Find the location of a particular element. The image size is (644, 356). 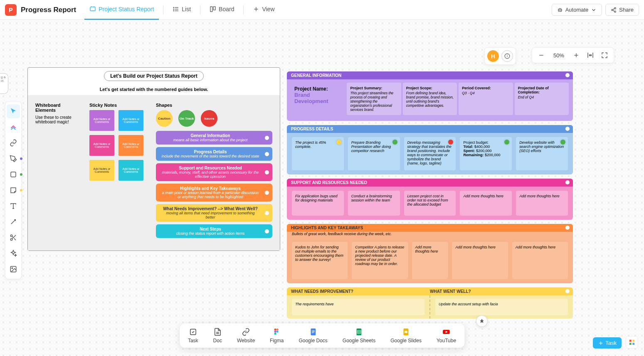

section-highlights: HIGHLIGHTS AND KEY TAKEAWAYS Bullets of … is located at coordinates (430, 253).